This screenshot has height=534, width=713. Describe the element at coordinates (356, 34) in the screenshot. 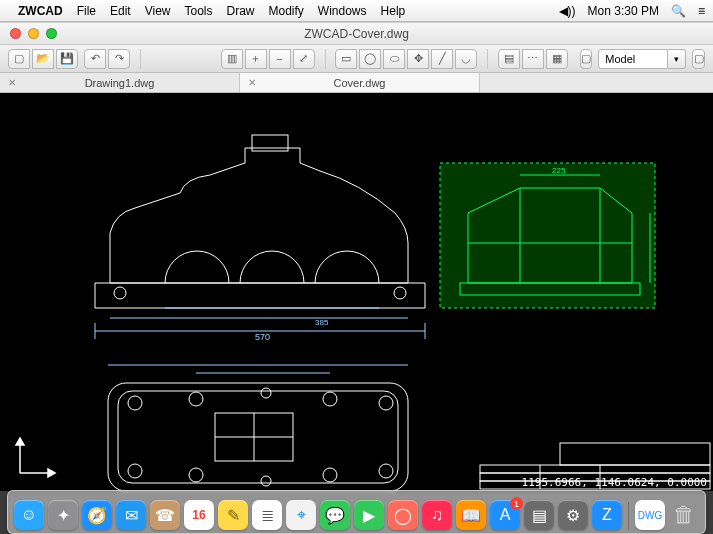

I see `window-title: ZWCAD-Cover.dwg` at that location.